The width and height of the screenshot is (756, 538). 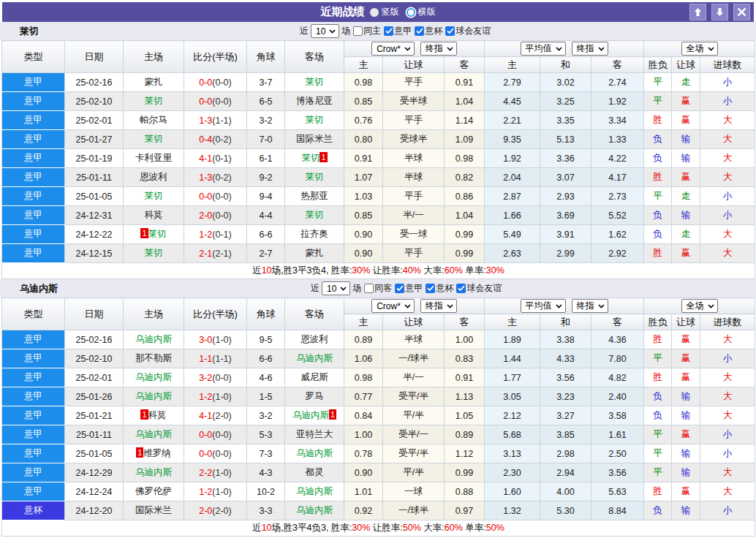 I want to click on col-odds-away: 客, so click(x=465, y=322).